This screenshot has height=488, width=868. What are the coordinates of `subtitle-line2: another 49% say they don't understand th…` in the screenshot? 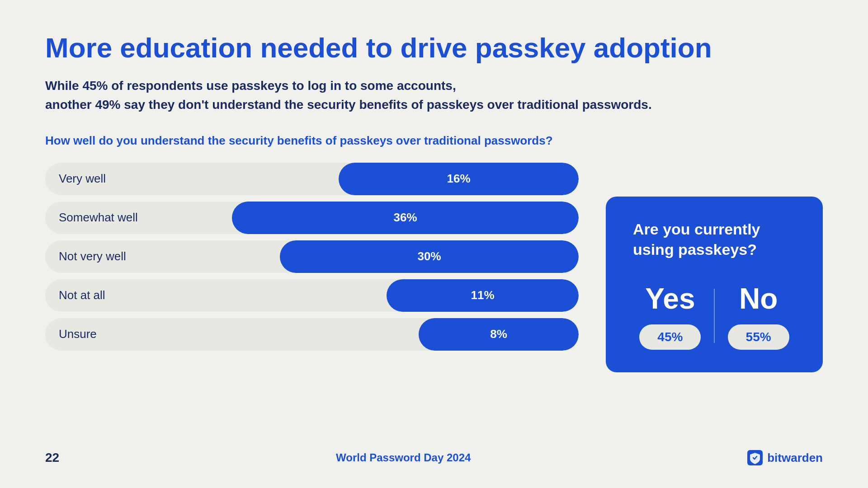 It's located at (349, 105).